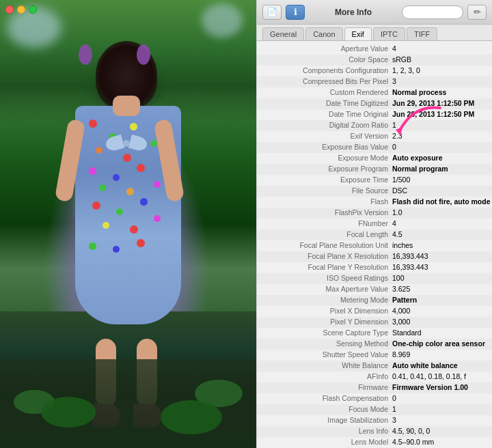 This screenshot has width=492, height=448. Describe the element at coordinates (374, 421) in the screenshot. I see `table-row: Image Stabilization3` at that location.